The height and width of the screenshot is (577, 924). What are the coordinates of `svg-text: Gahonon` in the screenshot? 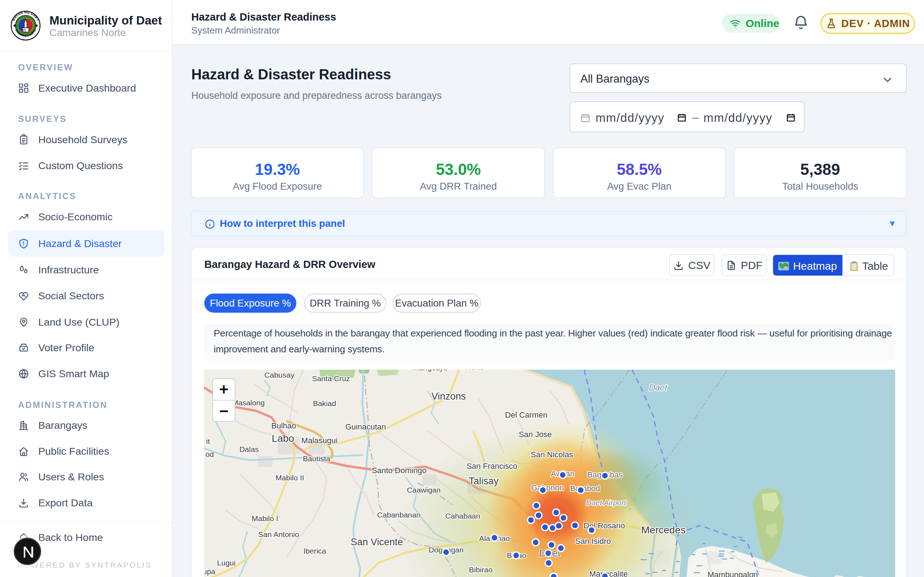 It's located at (548, 488).